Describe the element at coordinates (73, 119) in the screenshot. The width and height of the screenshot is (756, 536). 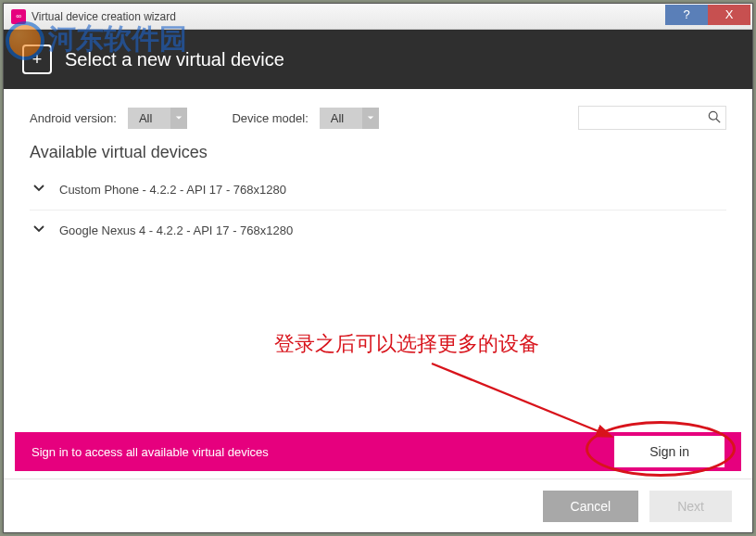
I see `android-version-label: Android version:` at that location.